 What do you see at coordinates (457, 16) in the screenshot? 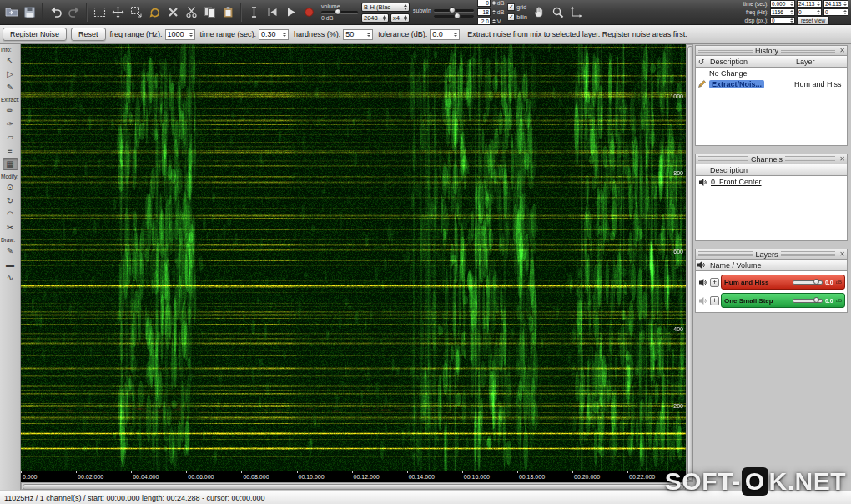
I see `subwin-slider-2-thumb` at bounding box center [457, 16].